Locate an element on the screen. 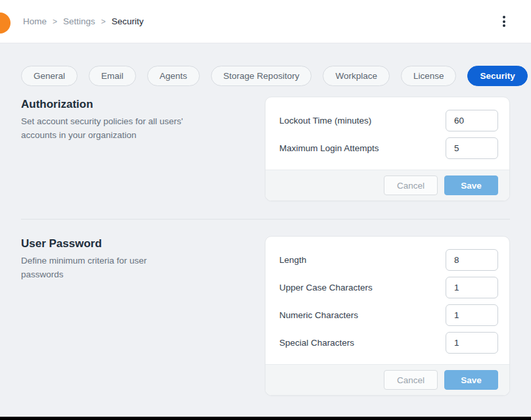  section-title: User Password is located at coordinates (136, 244).